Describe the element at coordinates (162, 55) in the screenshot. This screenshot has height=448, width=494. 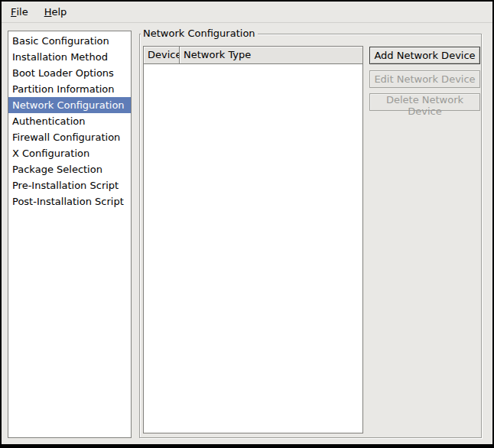
I see `column-header-device: Device` at that location.